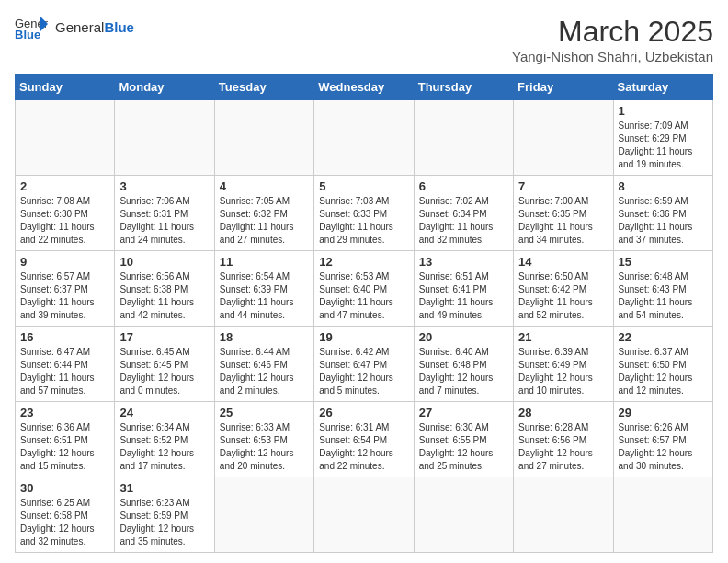 The width and height of the screenshot is (728, 563). Describe the element at coordinates (364, 440) in the screenshot. I see `calendar-cell: 26Sunrise: 6:31 AMSunset: 6:54 PMDayligh…` at that location.